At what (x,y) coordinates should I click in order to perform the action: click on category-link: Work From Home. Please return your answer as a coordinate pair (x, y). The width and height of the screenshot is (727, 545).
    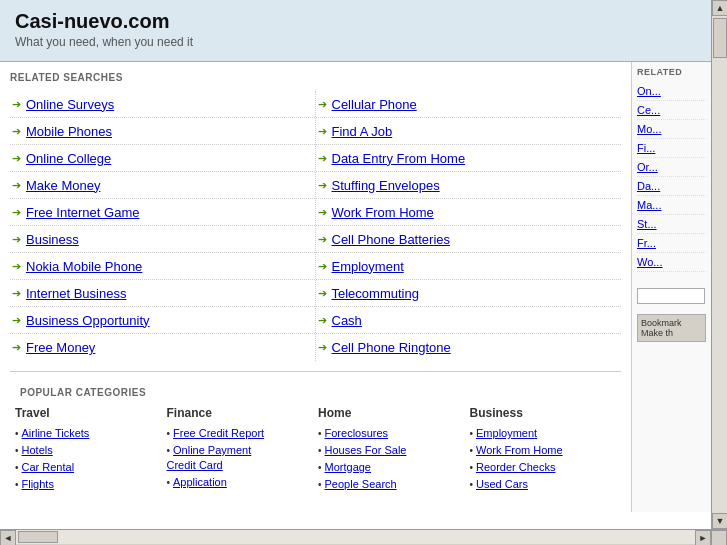
    Looking at the image, I should click on (520, 450).